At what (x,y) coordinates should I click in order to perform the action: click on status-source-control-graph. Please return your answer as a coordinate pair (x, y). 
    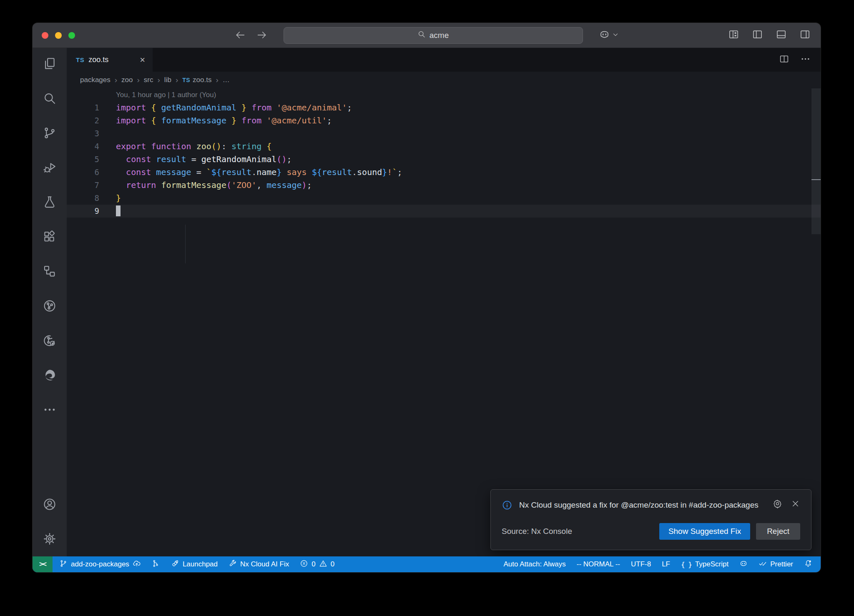
    Looking at the image, I should click on (156, 564).